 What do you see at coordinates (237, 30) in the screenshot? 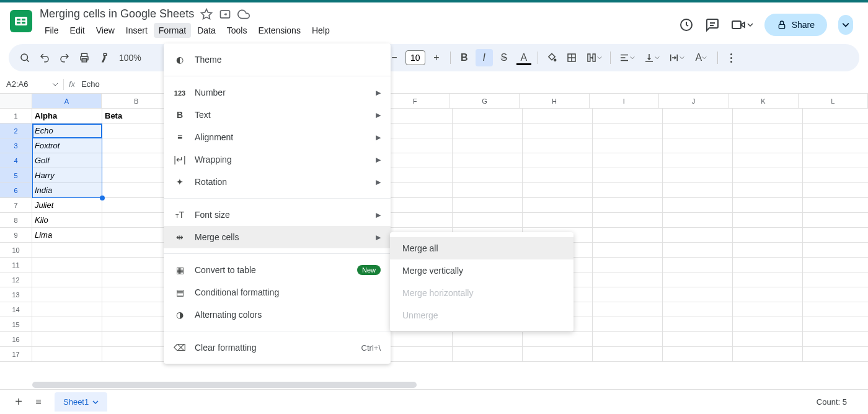
I see `menu-tools: Tools` at bounding box center [237, 30].